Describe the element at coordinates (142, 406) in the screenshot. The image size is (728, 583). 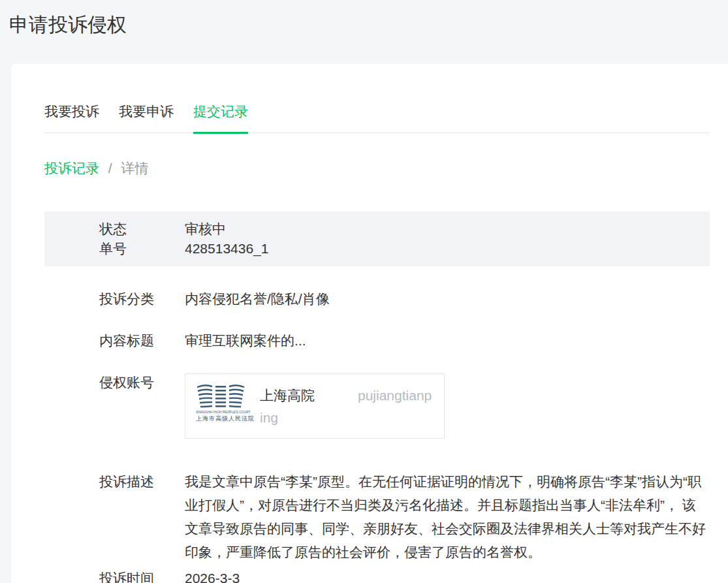
I see `account-label: 侵权账号` at that location.